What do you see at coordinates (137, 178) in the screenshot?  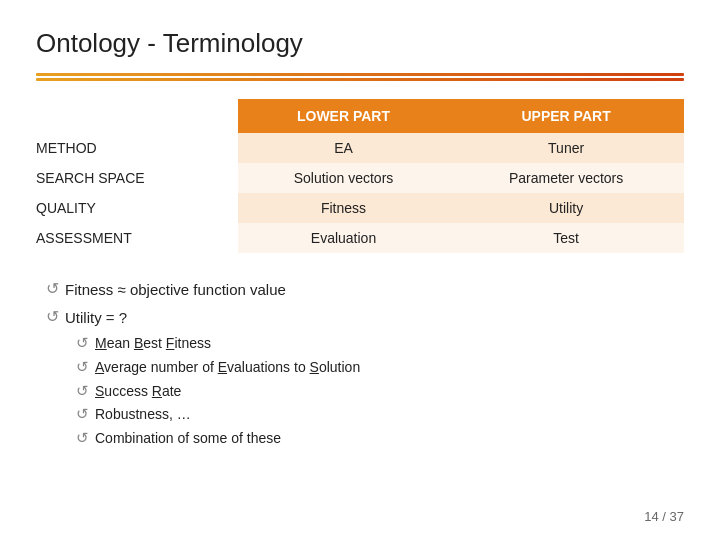 I see `row-label-search: SEARCH SPACE` at bounding box center [137, 178].